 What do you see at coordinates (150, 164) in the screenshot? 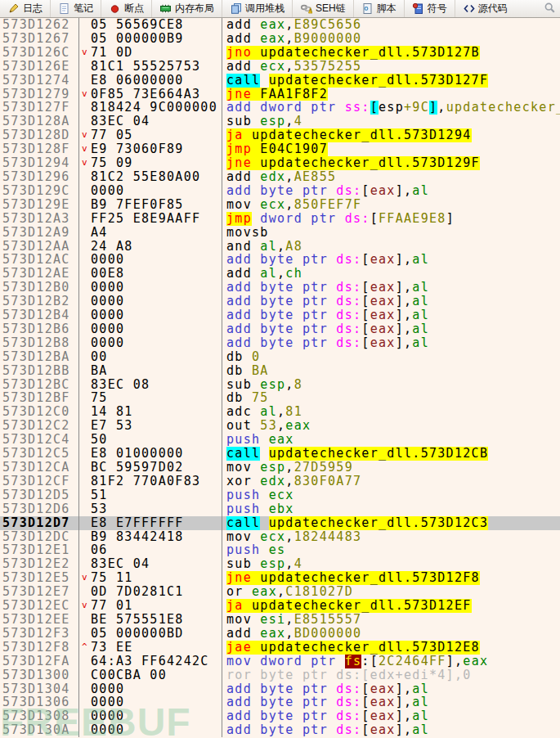
I see `bytes-cell: v75 09` at bounding box center [150, 164].